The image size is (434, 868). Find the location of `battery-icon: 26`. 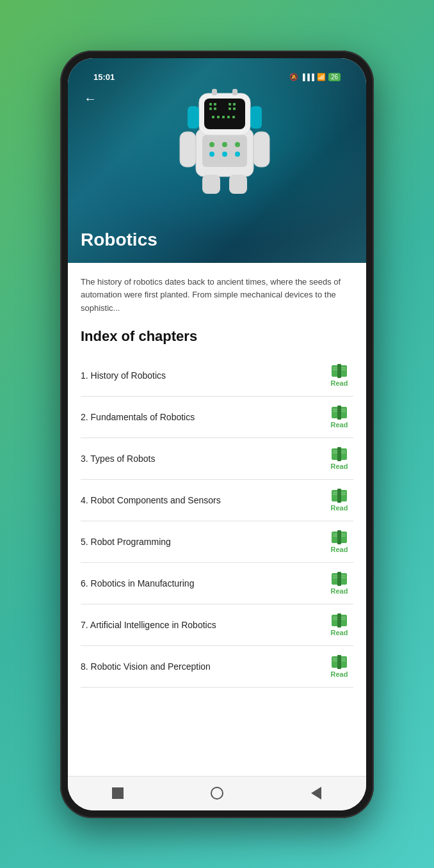

battery-icon: 26 is located at coordinates (334, 77).